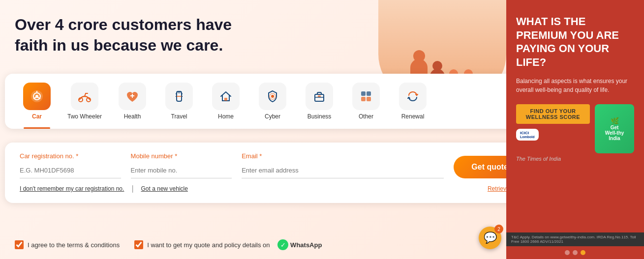 Image resolution: width=644 pixels, height=259 pixels. Describe the element at coordinates (132, 101) in the screenshot. I see `tab-health: Health` at that location.